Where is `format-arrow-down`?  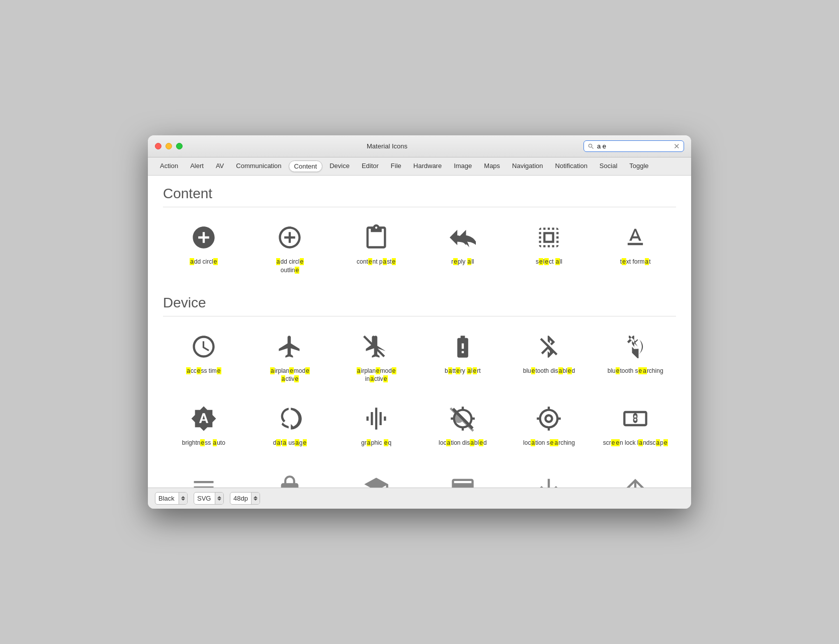
format-arrow-down is located at coordinates (219, 500).